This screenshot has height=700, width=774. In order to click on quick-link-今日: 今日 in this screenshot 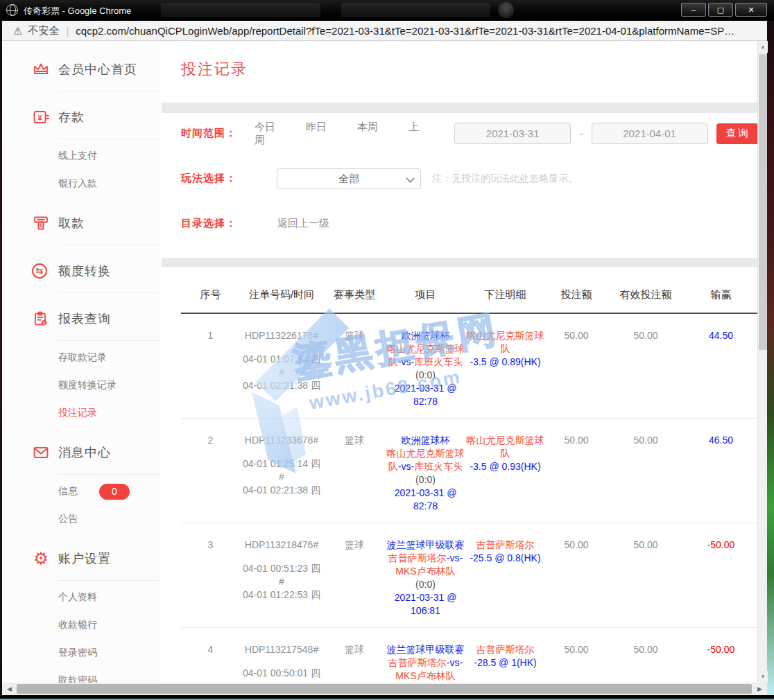, I will do `click(265, 126)`.